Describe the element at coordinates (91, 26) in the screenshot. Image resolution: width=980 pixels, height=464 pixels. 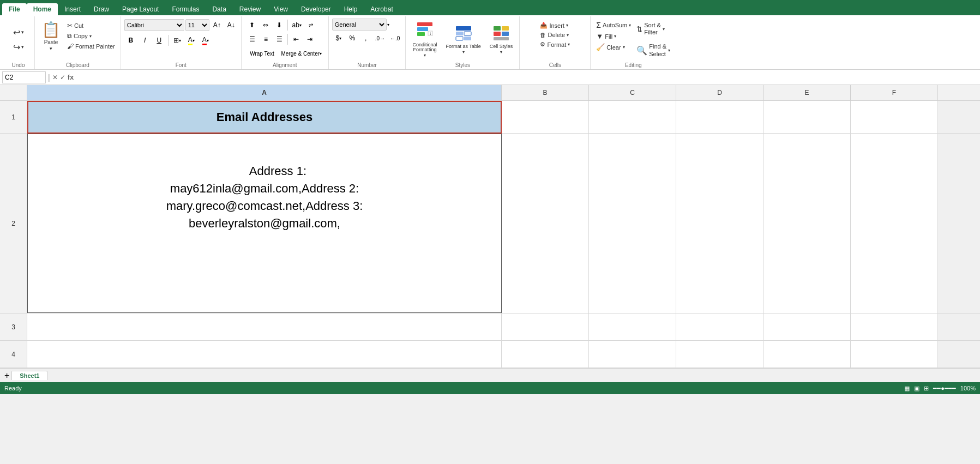
I see `cut-button: ✂ Cut` at that location.